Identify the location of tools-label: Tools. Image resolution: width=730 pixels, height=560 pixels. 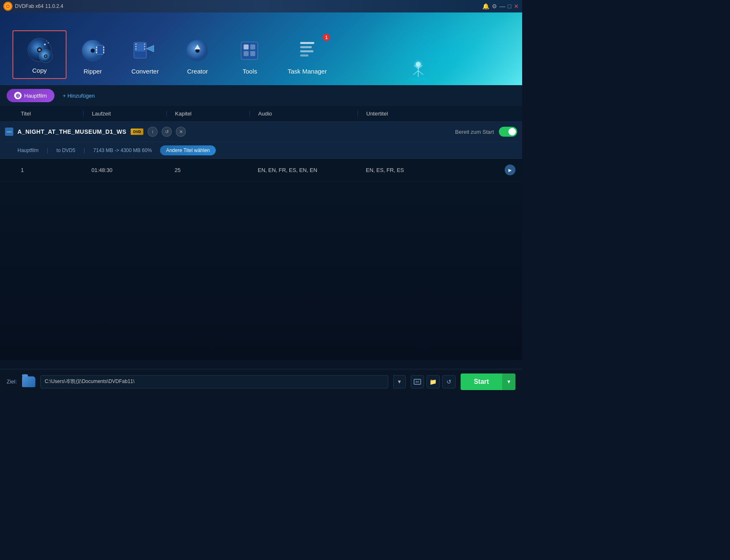
(249, 71).